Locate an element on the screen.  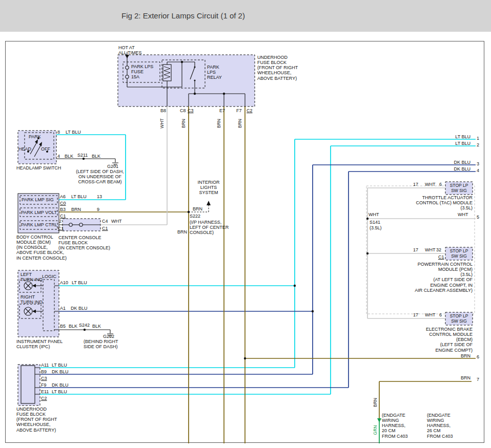
offpage-4: 4 is located at coordinates (478, 170).